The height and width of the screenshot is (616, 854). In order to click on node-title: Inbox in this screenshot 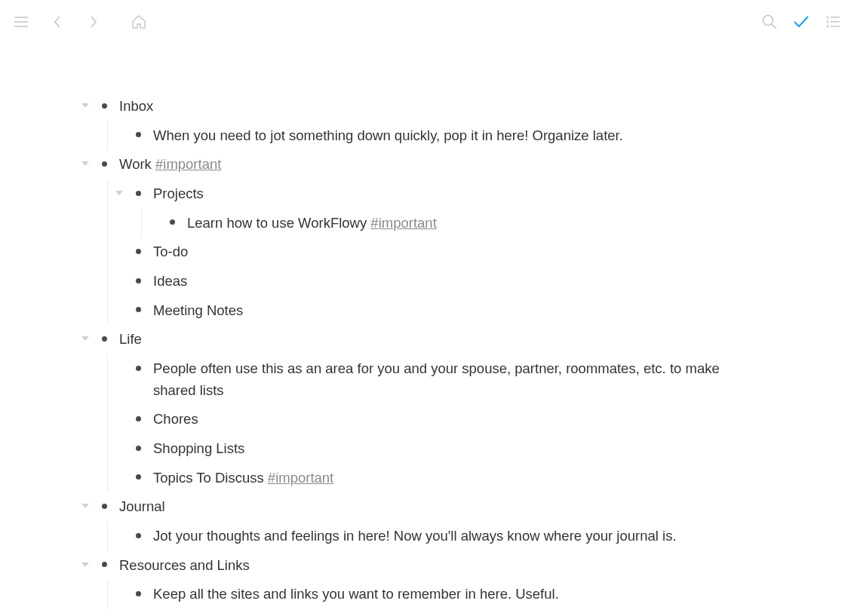, I will do `click(441, 107)`.